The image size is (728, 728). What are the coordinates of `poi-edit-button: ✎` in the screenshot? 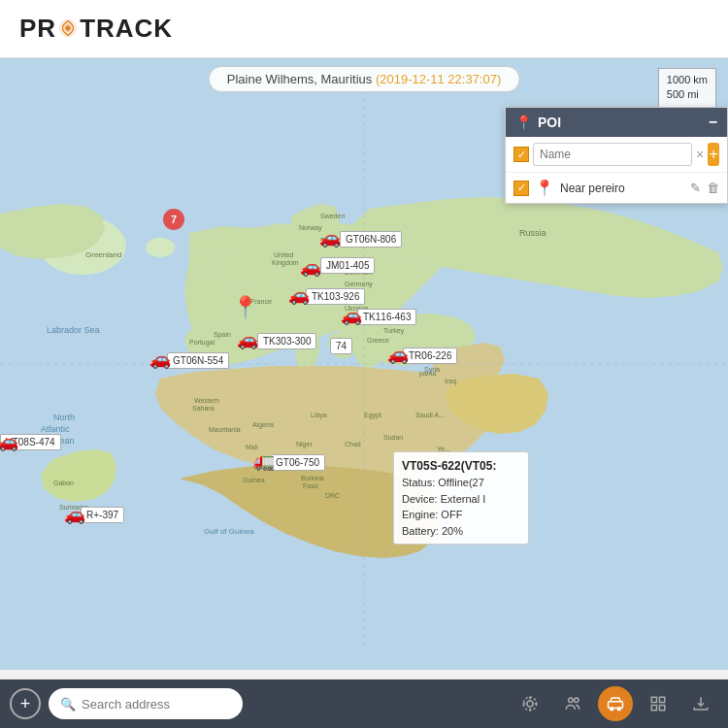 It's located at (695, 188).